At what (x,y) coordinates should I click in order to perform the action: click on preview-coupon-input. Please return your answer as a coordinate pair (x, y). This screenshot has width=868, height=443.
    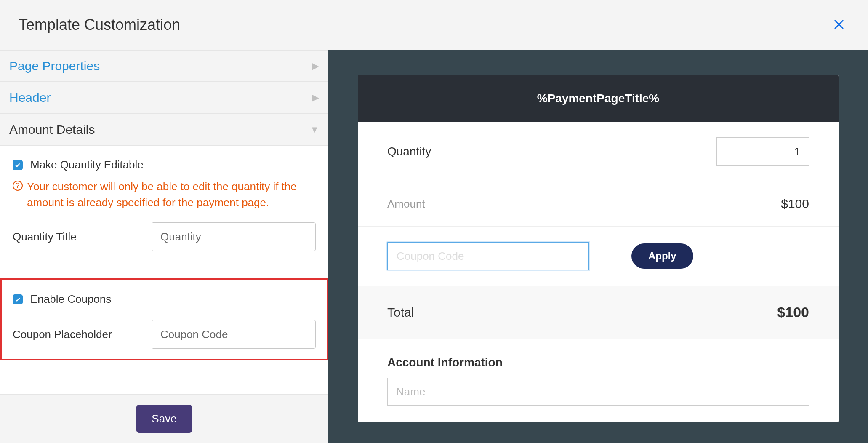
    Looking at the image, I should click on (488, 256).